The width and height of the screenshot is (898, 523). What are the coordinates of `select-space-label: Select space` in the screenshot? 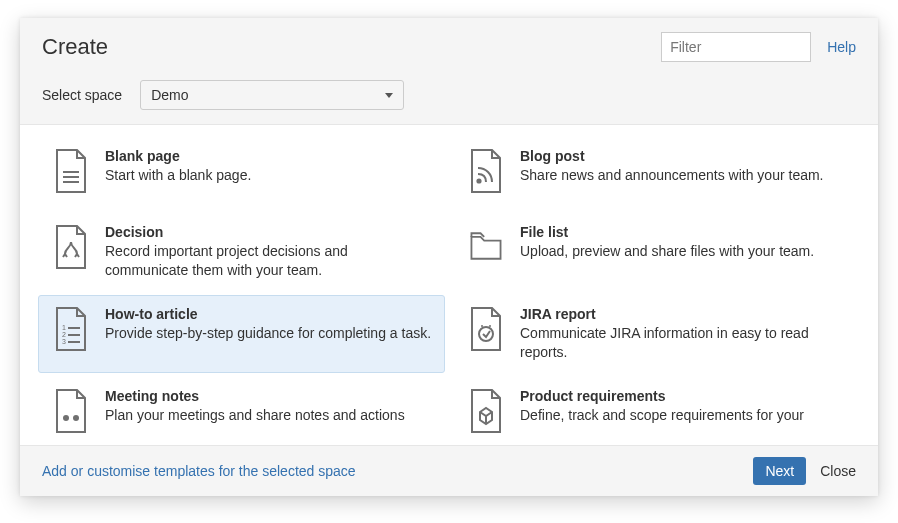 It's located at (82, 95).